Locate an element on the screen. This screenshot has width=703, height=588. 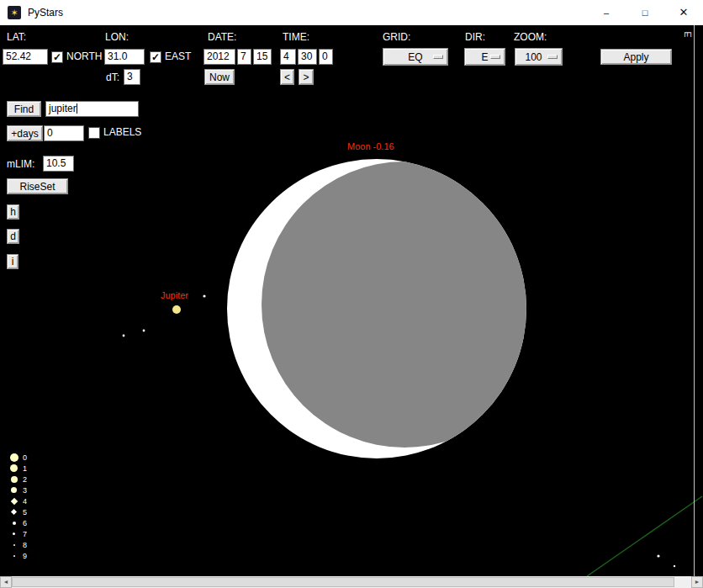
legend-row: 5 is located at coordinates (17, 511).